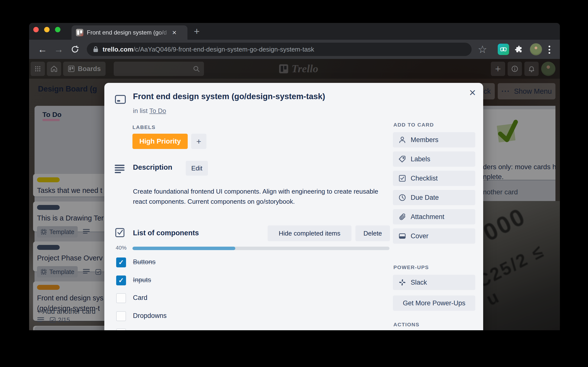 The width and height of the screenshot is (588, 367). I want to click on tag-icon, so click(402, 159).